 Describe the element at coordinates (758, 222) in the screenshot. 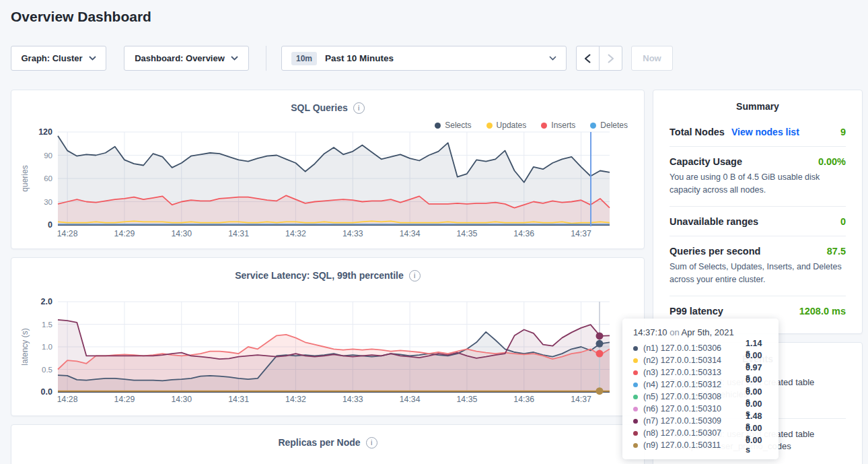

I see `summary-row-unavailable-ranges: Unavailable ranges 0` at that location.